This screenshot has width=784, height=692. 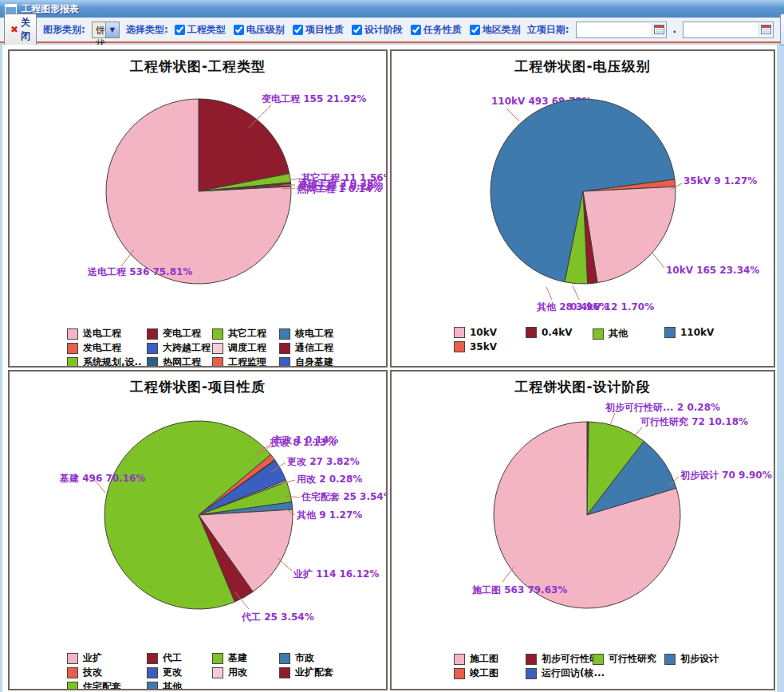 What do you see at coordinates (94, 333) in the screenshot?
I see `legend-item: 送电工程` at bounding box center [94, 333].